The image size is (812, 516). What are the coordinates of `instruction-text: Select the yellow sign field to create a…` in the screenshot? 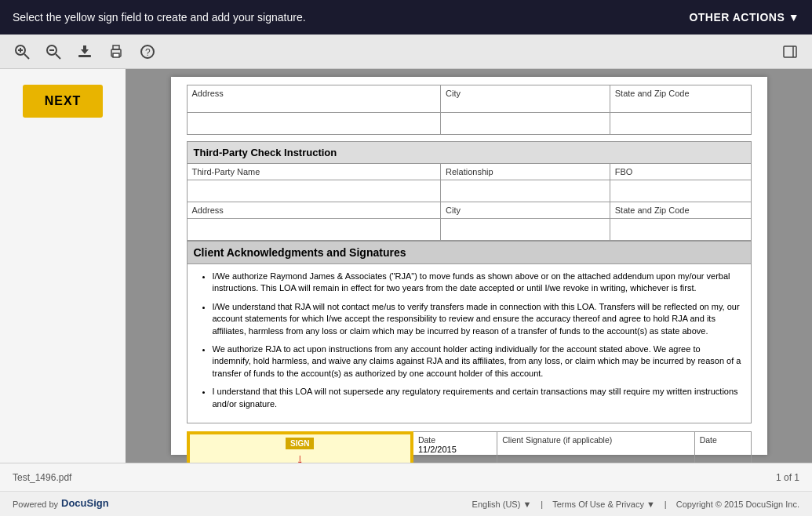 It's located at (159, 17).